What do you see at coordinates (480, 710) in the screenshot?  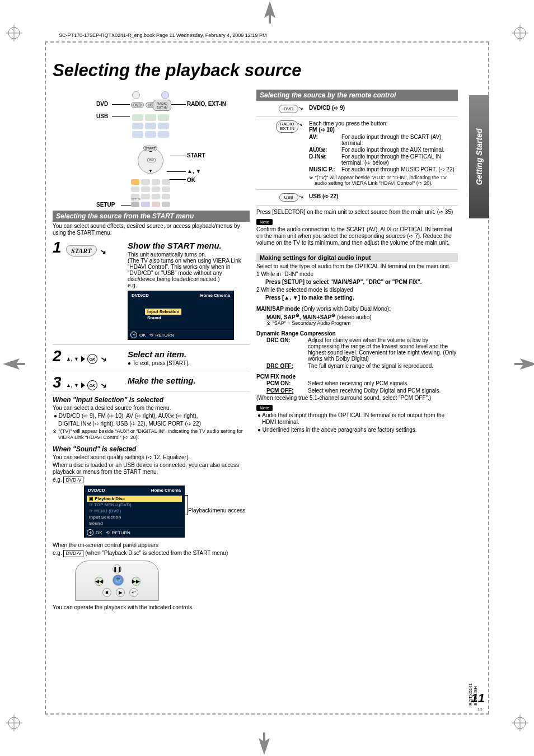 I see `page-number-small: 11` at bounding box center [480, 710].